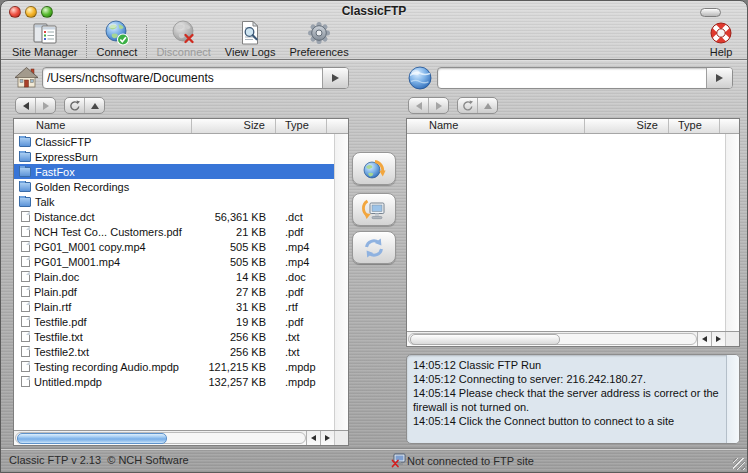 This screenshot has width=748, height=473. Describe the element at coordinates (174, 322) in the screenshot. I see `table-row: Testfile.pdf 19 KB .pdf` at that location.